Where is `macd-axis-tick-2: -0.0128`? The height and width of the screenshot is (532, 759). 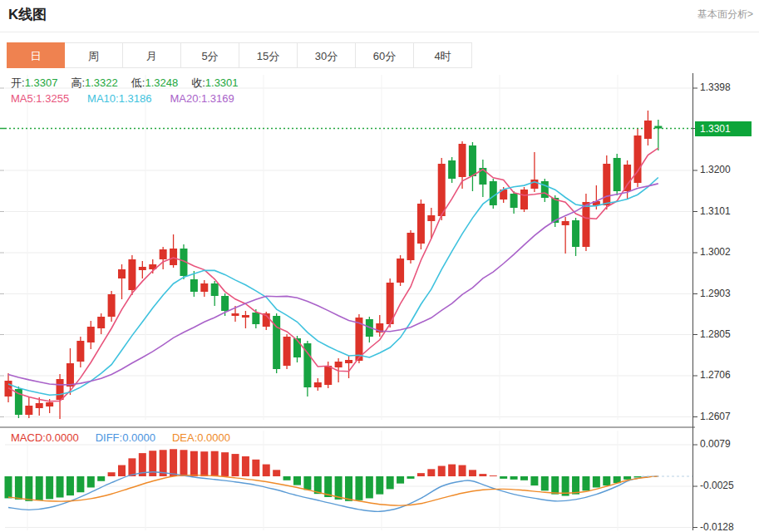
macd-axis-tick-2: -0.0128 is located at coordinates (717, 527).